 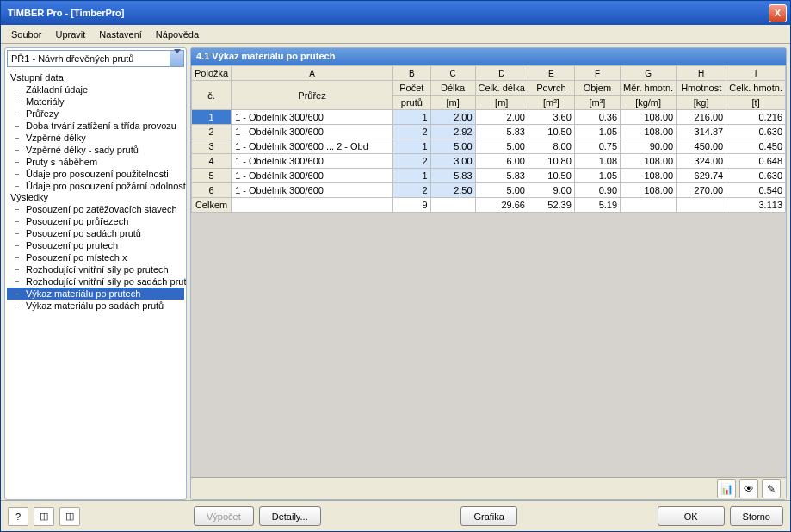 What do you see at coordinates (96, 257) in the screenshot?
I see `tree-item: Posouzení po místech x` at bounding box center [96, 257].